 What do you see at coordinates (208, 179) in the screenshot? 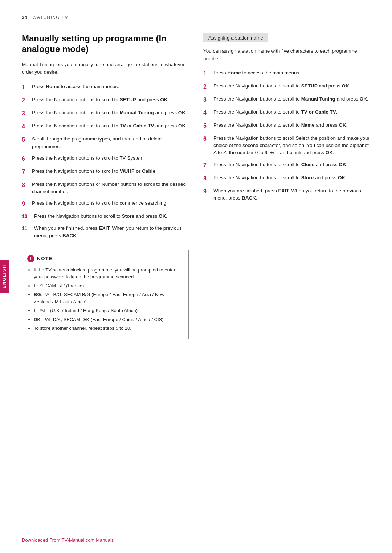
I see `right-step-8-number: 8` at bounding box center [208, 179].